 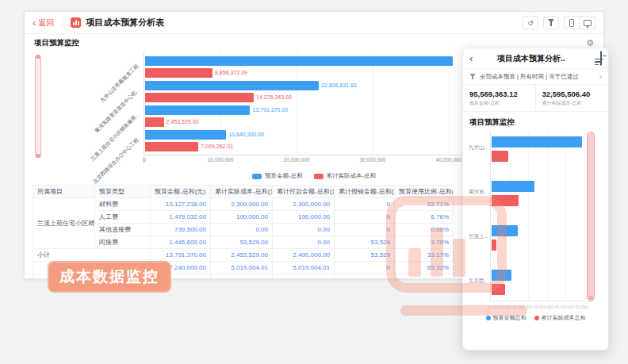 I want to click on view-toggle, so click(x=580, y=22).